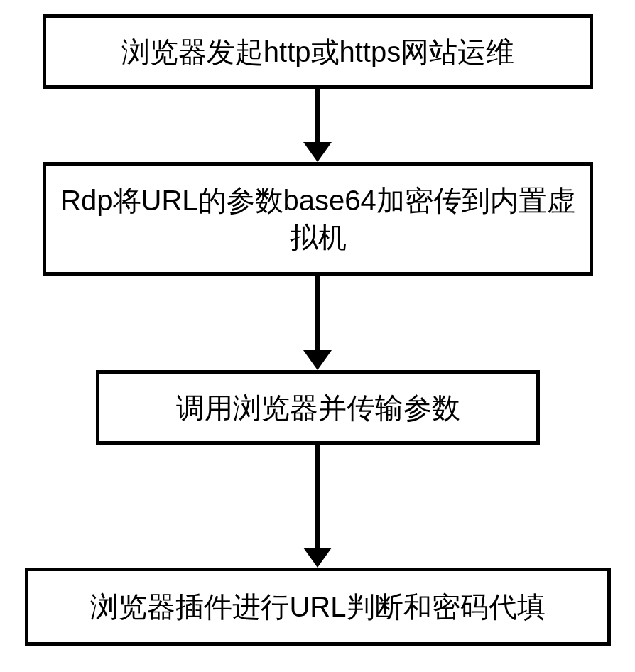  Describe the element at coordinates (318, 219) in the screenshot. I see `flow-node-2: Rdp将URL的参数base64加密传到内置虚拟机` at that location.